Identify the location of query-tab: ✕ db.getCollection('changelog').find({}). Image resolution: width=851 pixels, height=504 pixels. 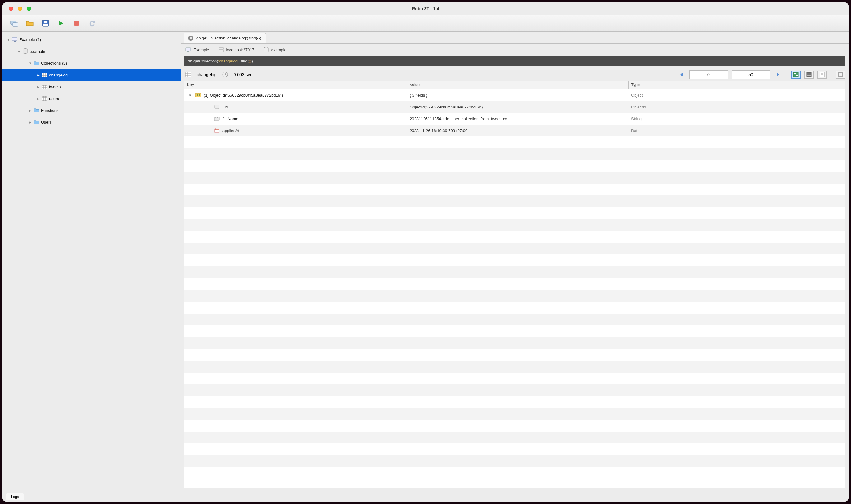
(225, 38).